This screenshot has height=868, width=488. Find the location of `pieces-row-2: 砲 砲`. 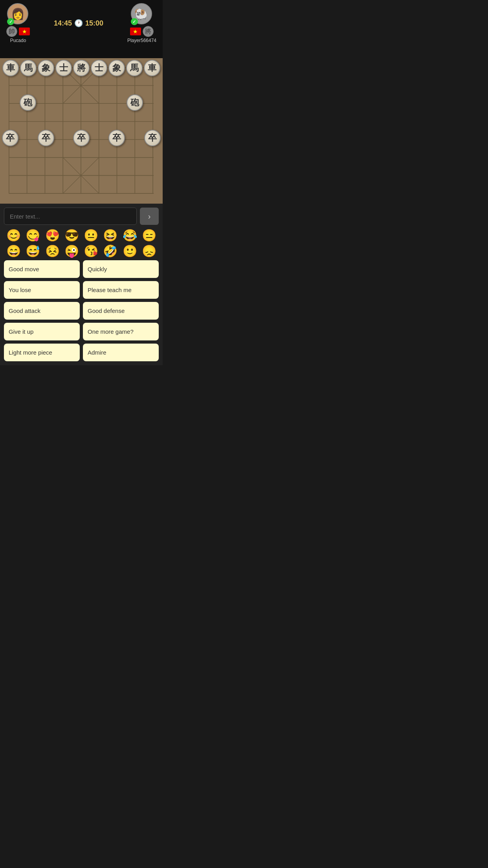

pieces-row-2: 砲 砲 is located at coordinates (81, 103).